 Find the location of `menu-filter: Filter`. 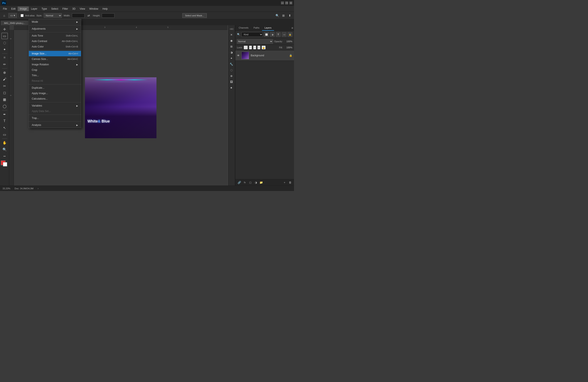

menu-filter: Filter is located at coordinates (65, 9).